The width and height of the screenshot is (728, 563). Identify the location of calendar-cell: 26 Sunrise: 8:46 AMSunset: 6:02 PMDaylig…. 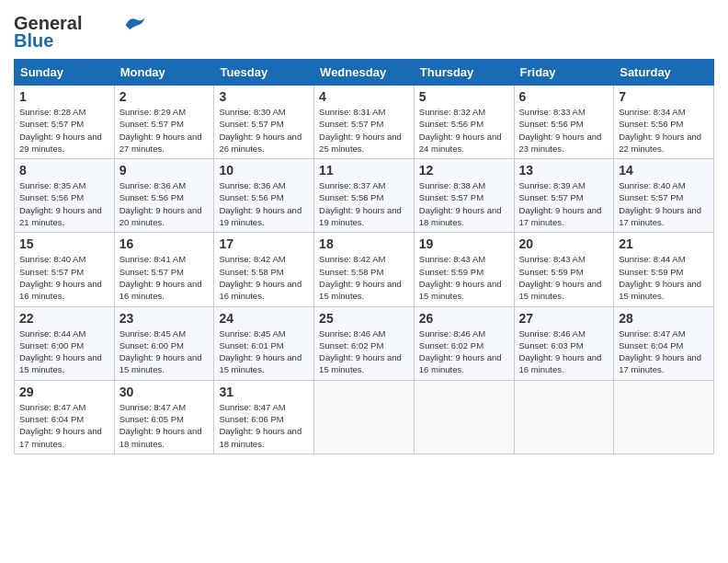
(463, 343).